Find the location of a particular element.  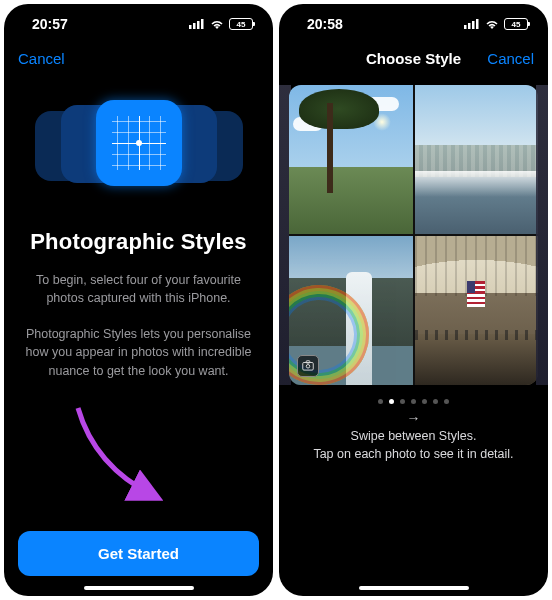

hint-text: Swipe between Styles. Tap on each photo … is located at coordinates (414, 446).